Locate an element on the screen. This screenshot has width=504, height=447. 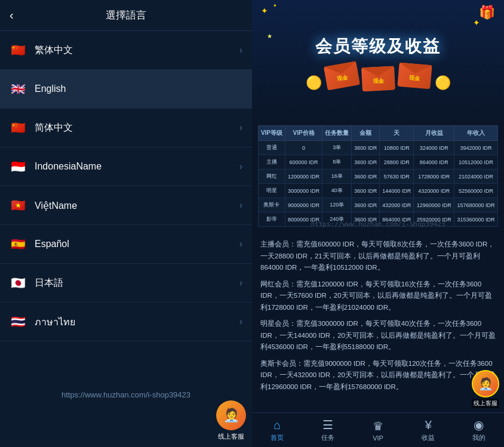
lang-item-id: 🇮🇩IndonesiaName› is located at coordinates (126, 167).